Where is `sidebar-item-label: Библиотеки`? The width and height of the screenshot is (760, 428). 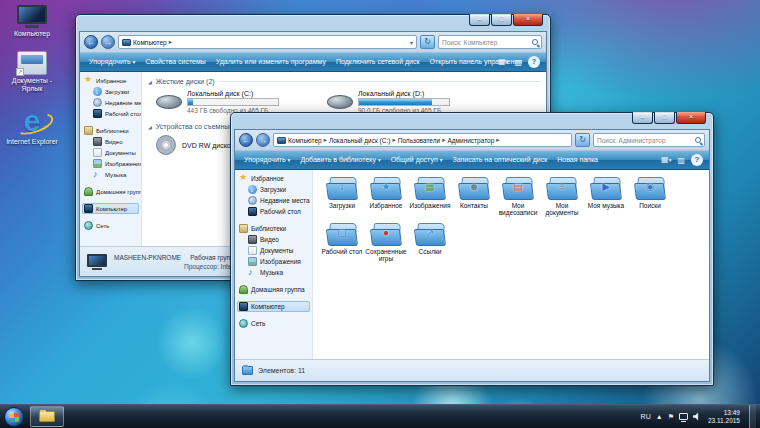 sidebar-item-label: Библиотеки is located at coordinates (268, 228).